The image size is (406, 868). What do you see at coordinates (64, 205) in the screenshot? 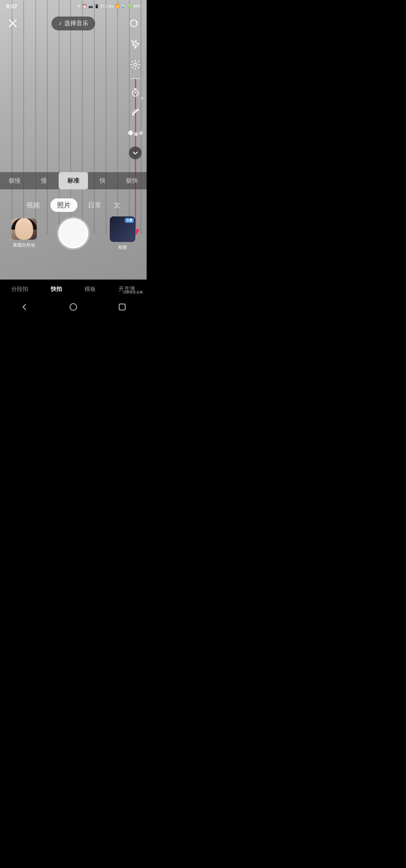
I see `mode-photo: 照片` at bounding box center [64, 205].